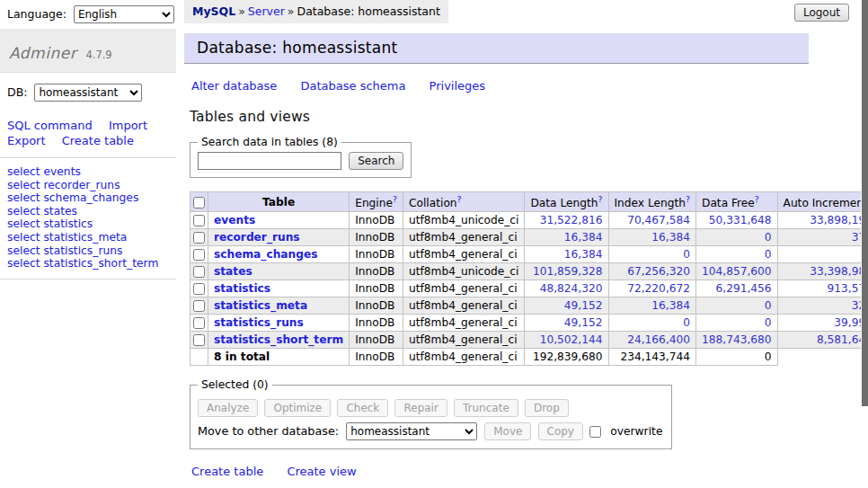 The height and width of the screenshot is (488, 868). I want to click on move-button: Move, so click(508, 431).